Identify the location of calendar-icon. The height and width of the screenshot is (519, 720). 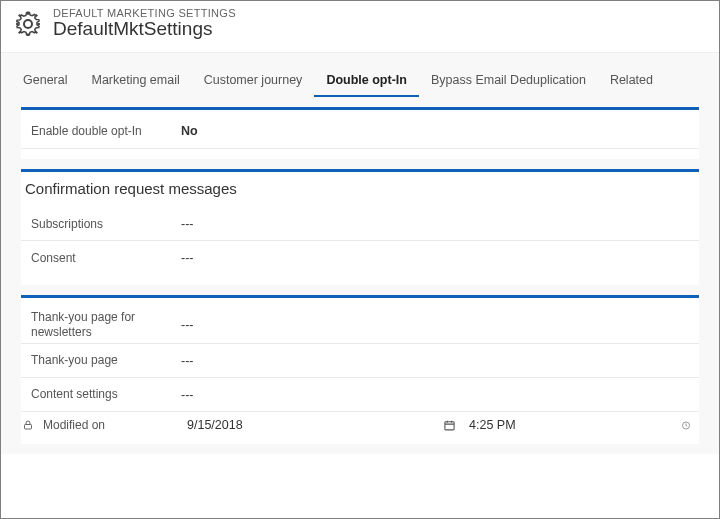
(450, 426).